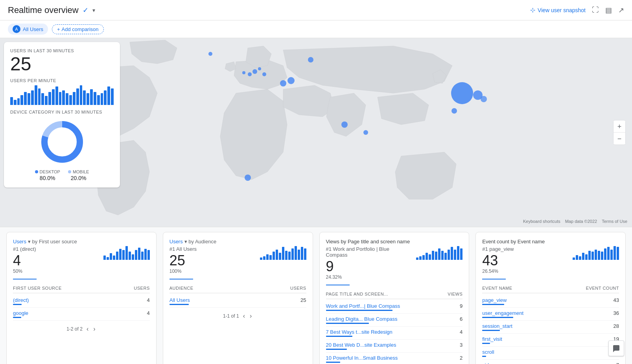  I want to click on table-row: page_view 43, so click(551, 301).